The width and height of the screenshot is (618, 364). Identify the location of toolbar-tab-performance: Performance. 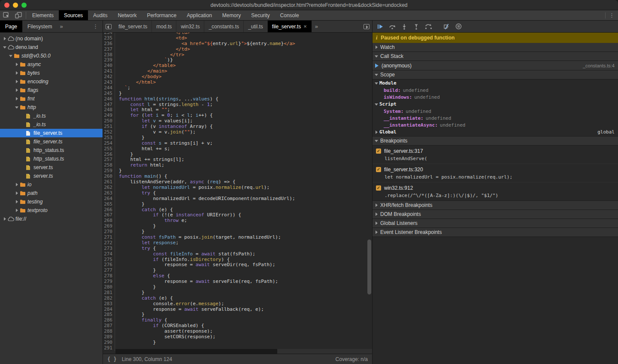
(161, 15).